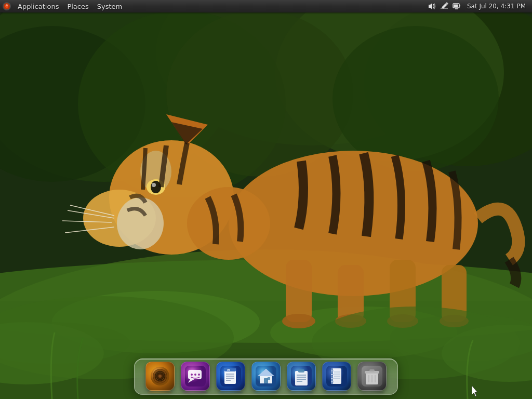  Describe the element at coordinates (195, 376) in the screenshot. I see `dock-item-pidgin` at that location.